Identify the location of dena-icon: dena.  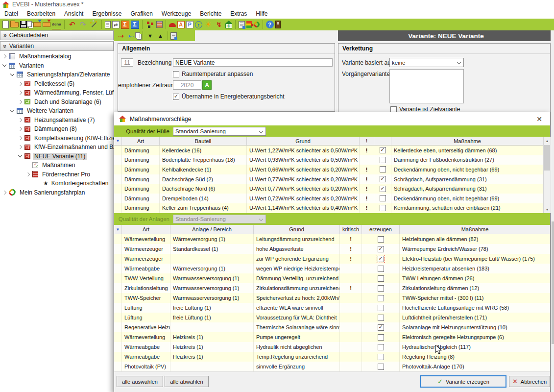
(57, 24).